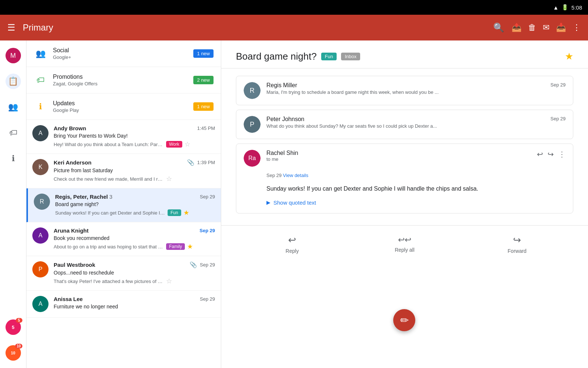 The width and height of the screenshot is (588, 368). I want to click on delete-icon: 🗑, so click(532, 28).